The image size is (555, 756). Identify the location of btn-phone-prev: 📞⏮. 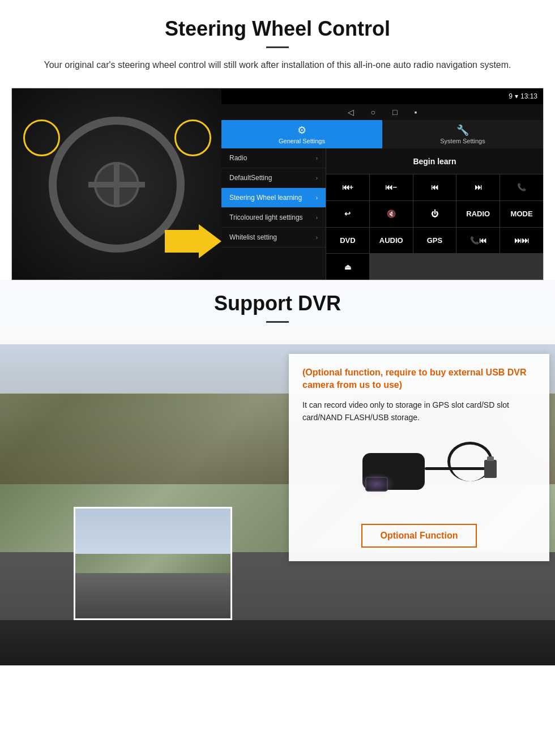
(478, 241).